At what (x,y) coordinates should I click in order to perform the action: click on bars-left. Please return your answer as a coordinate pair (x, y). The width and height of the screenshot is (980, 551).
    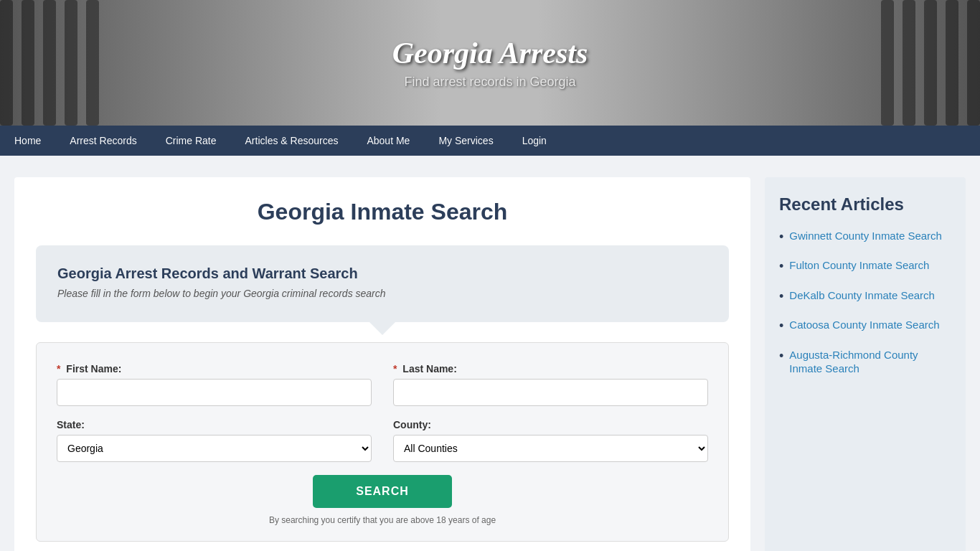
    Looking at the image, I should click on (100, 63).